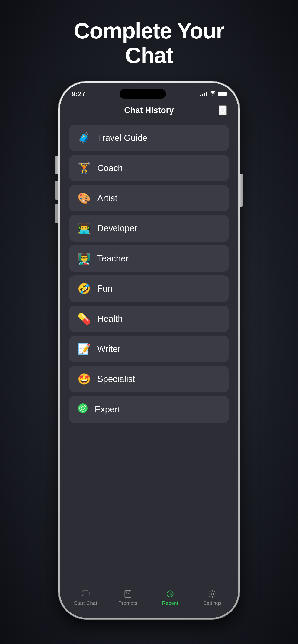 The height and width of the screenshot is (644, 298). Describe the element at coordinates (149, 379) in the screenshot. I see `chat-item-specialist: 🤩Specialist` at that location.